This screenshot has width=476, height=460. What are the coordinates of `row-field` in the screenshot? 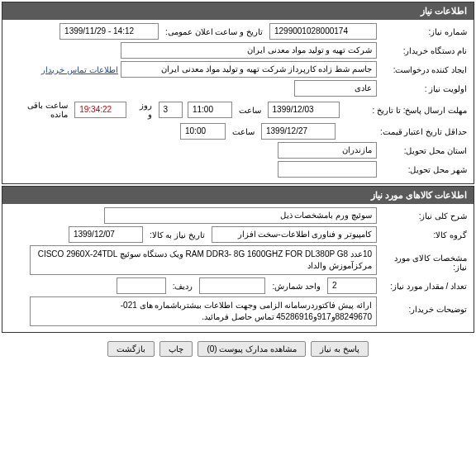 It's located at (141, 286).